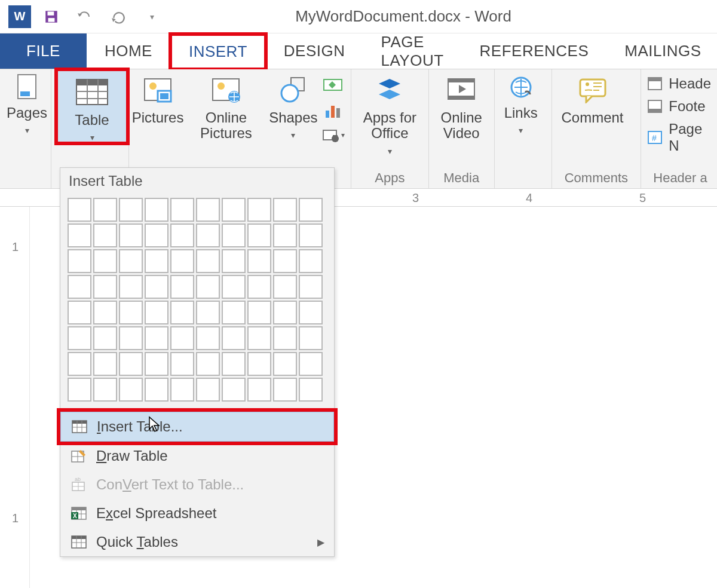 The height and width of the screenshot is (588, 717). I want to click on table-button: Table ▾, so click(92, 106).